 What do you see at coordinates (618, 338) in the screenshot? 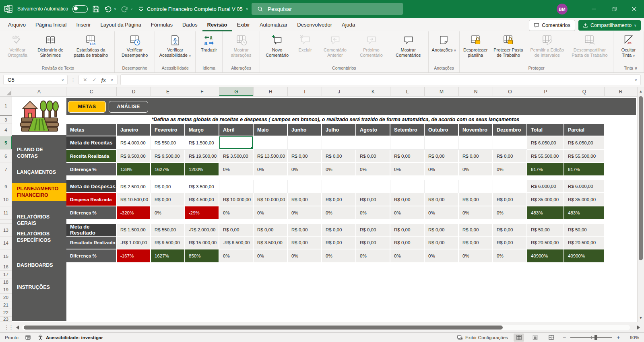
I see `zoom-in-button: +` at bounding box center [618, 338].